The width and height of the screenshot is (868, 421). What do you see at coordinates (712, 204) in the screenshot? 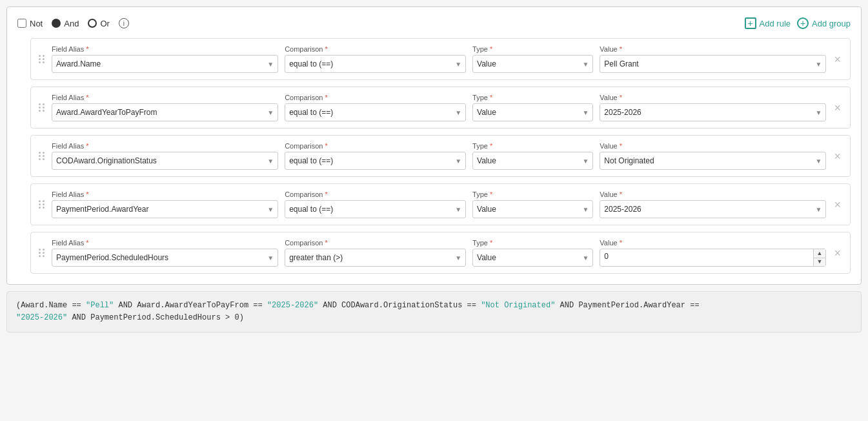
I see `value-group-4: Value * 2025-2026 ▼` at bounding box center [712, 204].